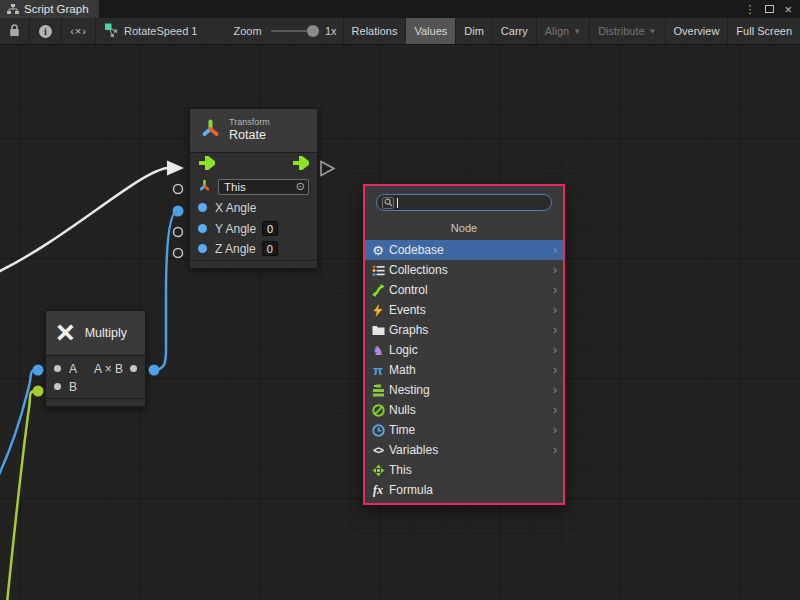 This screenshot has width=800, height=600. What do you see at coordinates (73, 387) in the screenshot?
I see `input-b-label: B` at bounding box center [73, 387].